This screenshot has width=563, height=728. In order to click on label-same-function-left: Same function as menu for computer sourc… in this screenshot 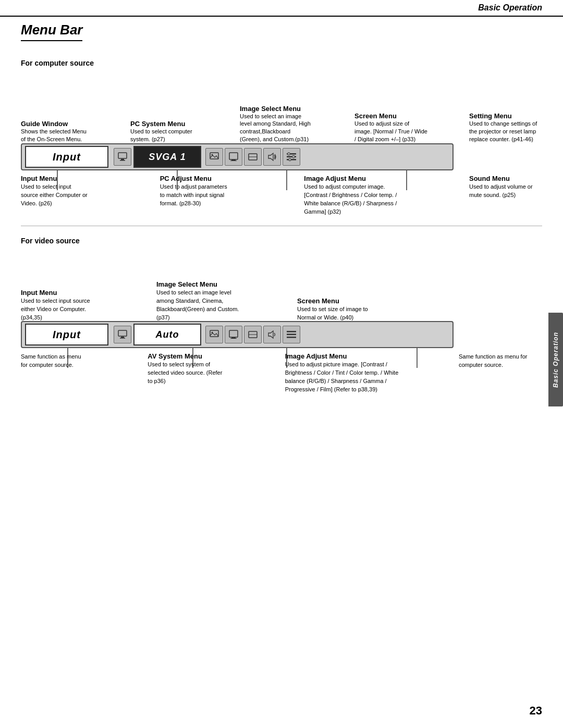, I will do `click(55, 361)`.